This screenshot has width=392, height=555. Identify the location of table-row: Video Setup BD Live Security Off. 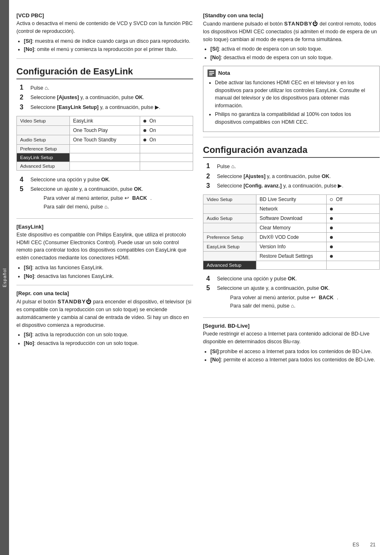
(292, 200).